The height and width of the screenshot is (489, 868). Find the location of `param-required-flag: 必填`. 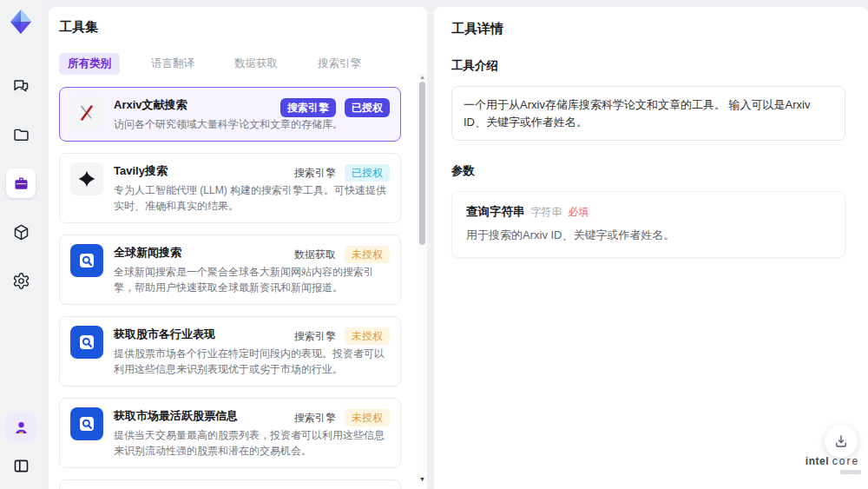

param-required-flag: 必填 is located at coordinates (579, 212).